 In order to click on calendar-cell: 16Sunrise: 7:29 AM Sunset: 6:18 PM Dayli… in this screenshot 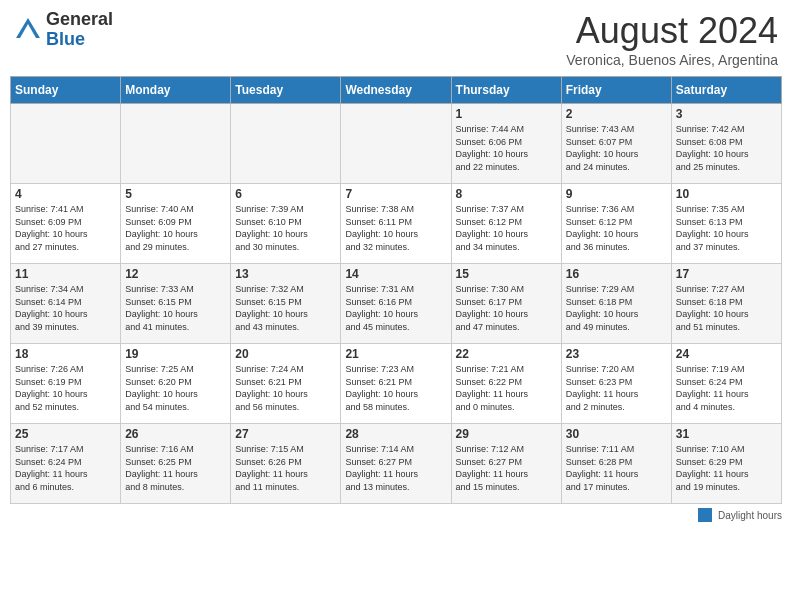, I will do `click(616, 304)`.